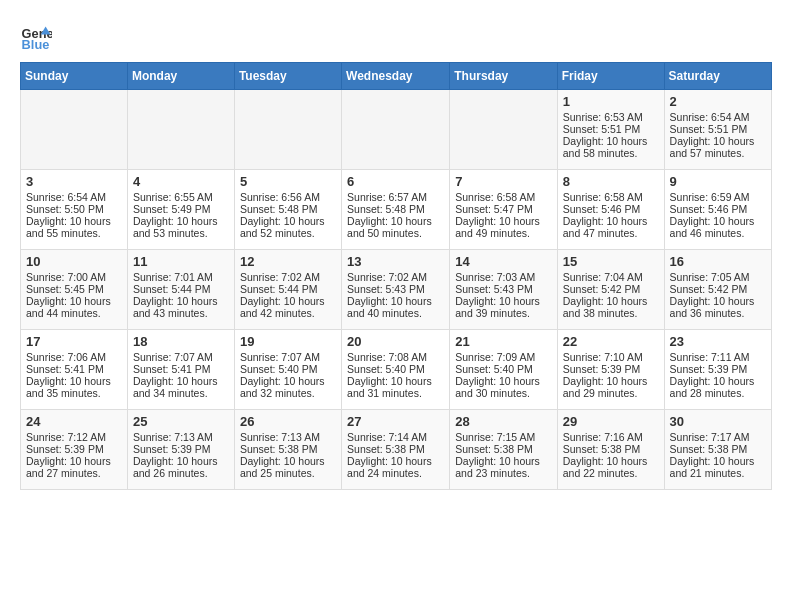  Describe the element at coordinates (503, 357) in the screenshot. I see `day-info: Sunrise: 7:09 AM` at that location.